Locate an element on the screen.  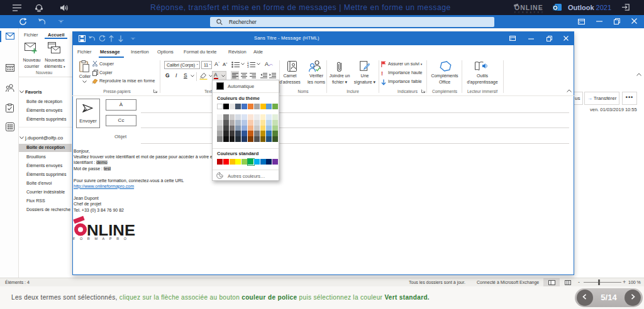
svg-text: FORMAPRO is located at coordinates (102, 239).